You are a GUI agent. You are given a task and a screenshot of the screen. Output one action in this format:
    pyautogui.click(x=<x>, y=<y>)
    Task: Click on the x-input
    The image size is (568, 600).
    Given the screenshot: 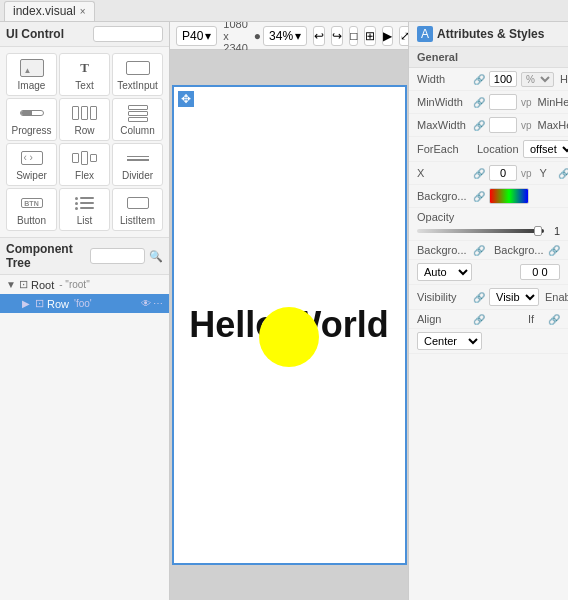 What is the action you would take?
    pyautogui.click(x=503, y=173)
    